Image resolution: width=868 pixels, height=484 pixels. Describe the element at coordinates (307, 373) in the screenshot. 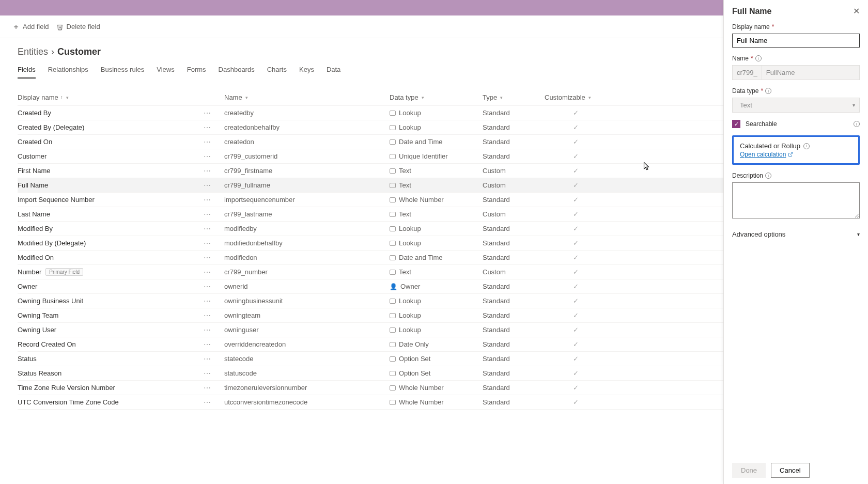

I see `cell-name: statuscode` at that location.